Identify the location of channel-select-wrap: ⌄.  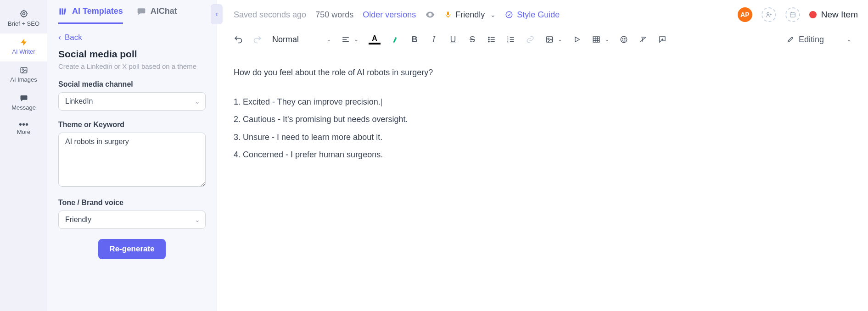
(132, 101).